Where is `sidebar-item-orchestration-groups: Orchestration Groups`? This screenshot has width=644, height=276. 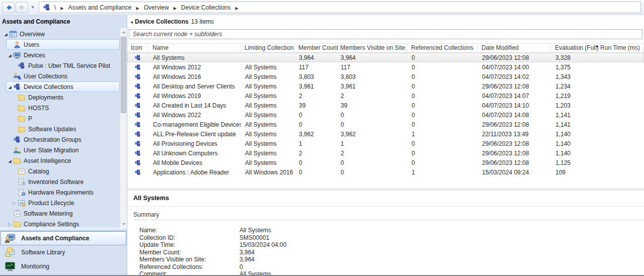 sidebar-item-orchestration-groups: Orchestration Groups is located at coordinates (63, 140).